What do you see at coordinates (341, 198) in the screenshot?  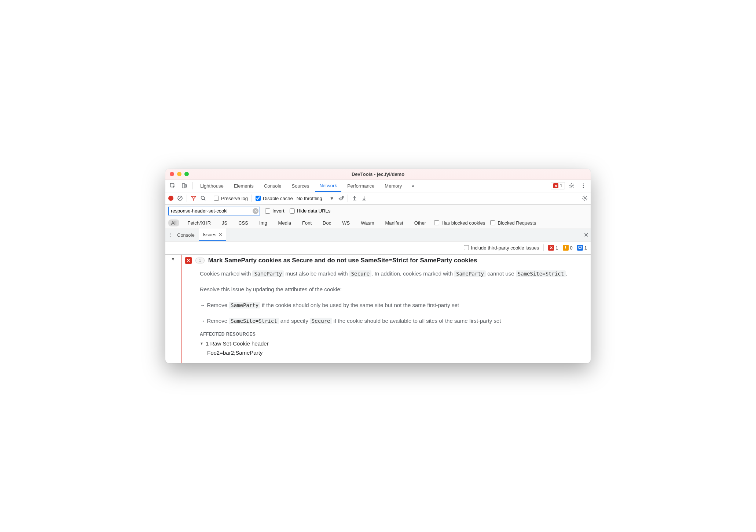 I see `network-conditions-icon` at bounding box center [341, 198].